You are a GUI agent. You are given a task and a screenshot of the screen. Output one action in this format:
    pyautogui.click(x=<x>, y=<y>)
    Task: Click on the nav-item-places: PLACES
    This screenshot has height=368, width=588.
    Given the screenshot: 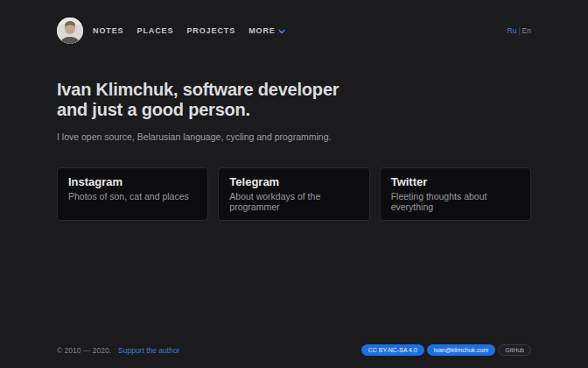 What is the action you would take?
    pyautogui.click(x=156, y=31)
    